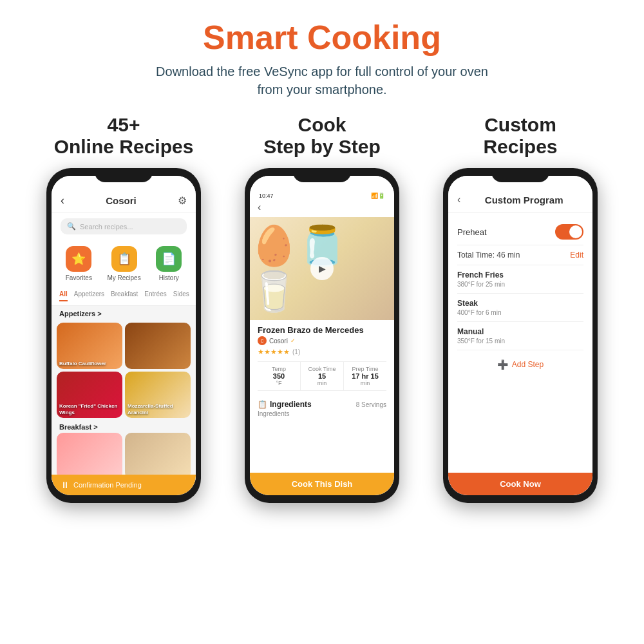  Describe the element at coordinates (169, 264) in the screenshot. I see `history-icon-item: 📄 History` at that location.